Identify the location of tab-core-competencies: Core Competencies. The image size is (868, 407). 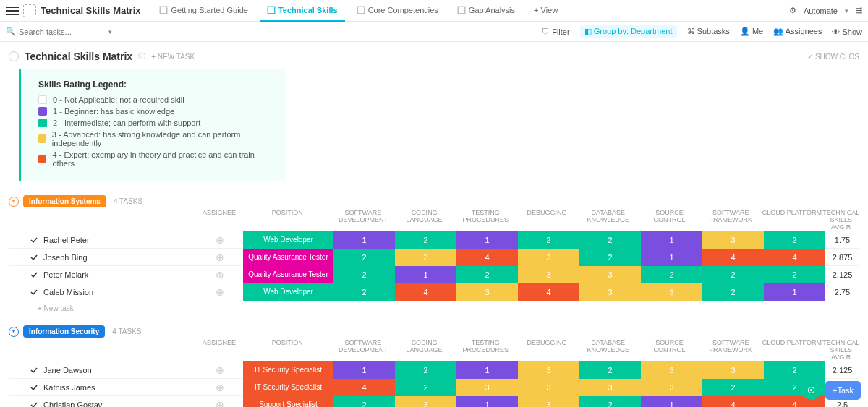
(398, 11).